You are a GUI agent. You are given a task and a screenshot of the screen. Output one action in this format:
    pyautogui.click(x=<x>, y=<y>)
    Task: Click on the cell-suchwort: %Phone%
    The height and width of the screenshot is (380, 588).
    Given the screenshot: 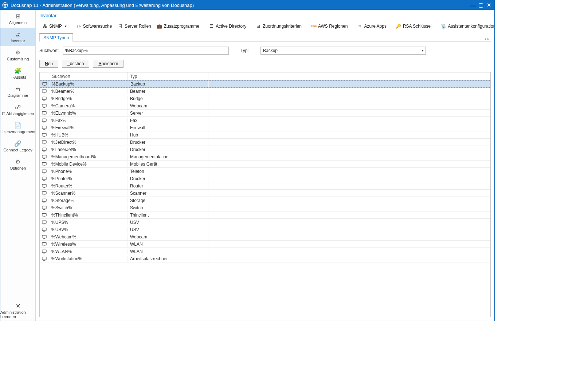 What is the action you would take?
    pyautogui.click(x=89, y=171)
    